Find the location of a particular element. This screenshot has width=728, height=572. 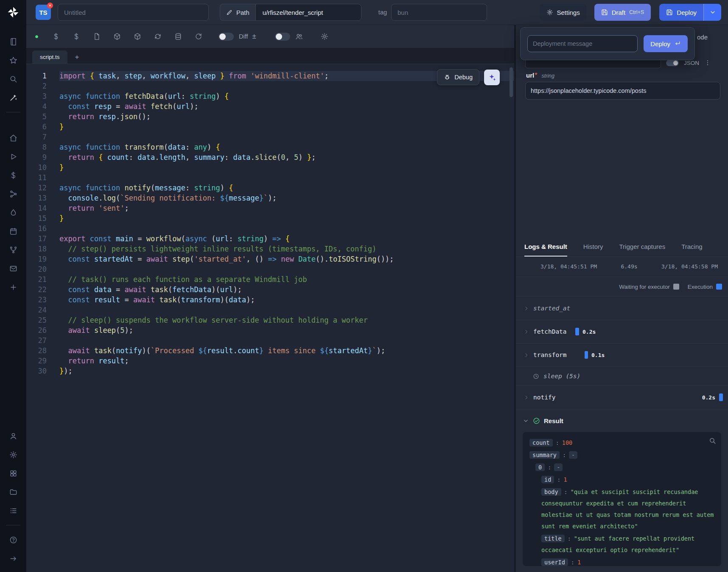

tab-trigger-captures: Trigger captures is located at coordinates (642, 246).